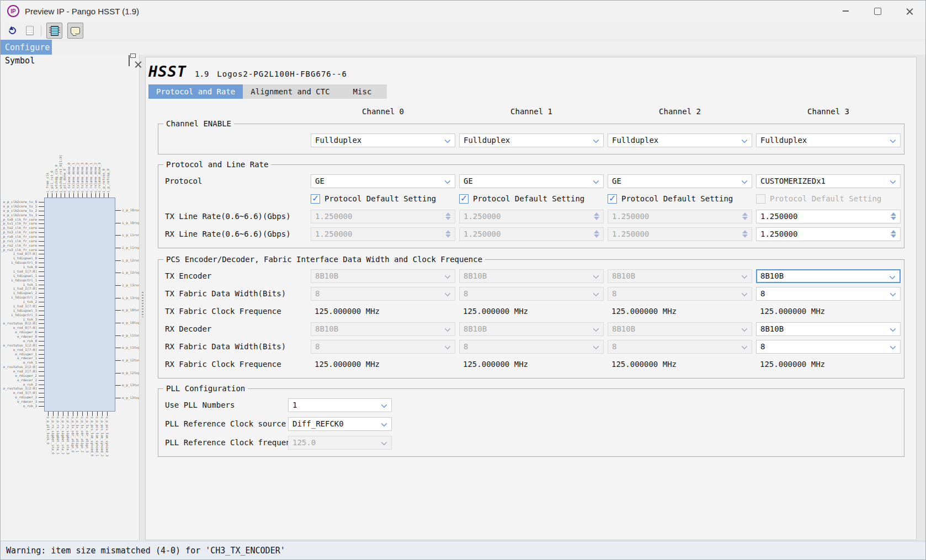  I want to click on pin-label: i_p_l3rxn, so click(130, 285).